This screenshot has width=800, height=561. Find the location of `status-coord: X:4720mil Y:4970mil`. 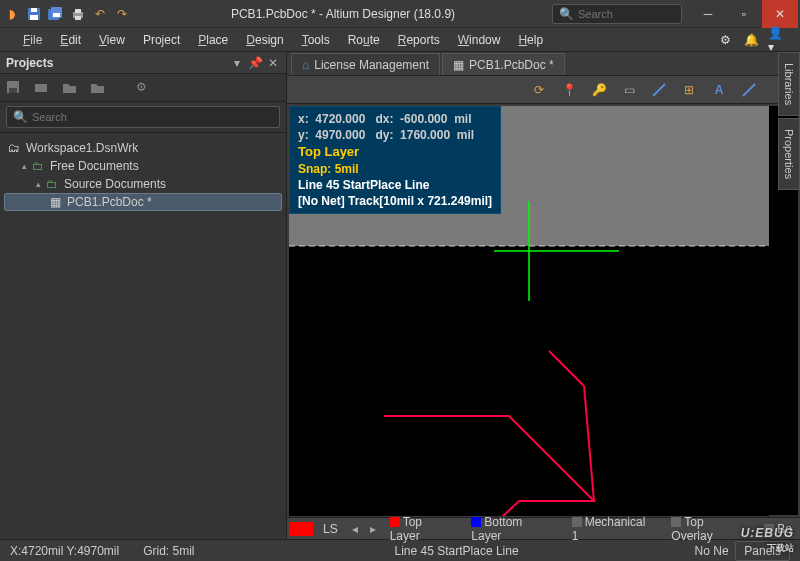

status-coord: X:4720mil Y:4970mil is located at coordinates (64, 551).